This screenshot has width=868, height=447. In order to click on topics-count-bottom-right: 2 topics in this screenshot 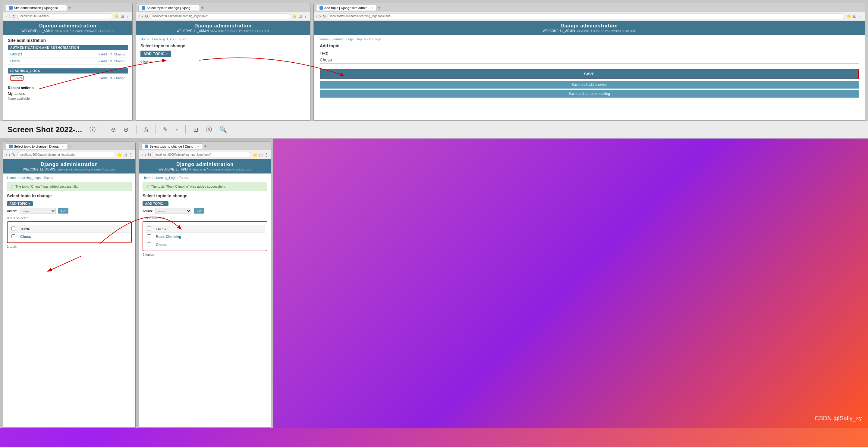, I will do `click(205, 255)`.